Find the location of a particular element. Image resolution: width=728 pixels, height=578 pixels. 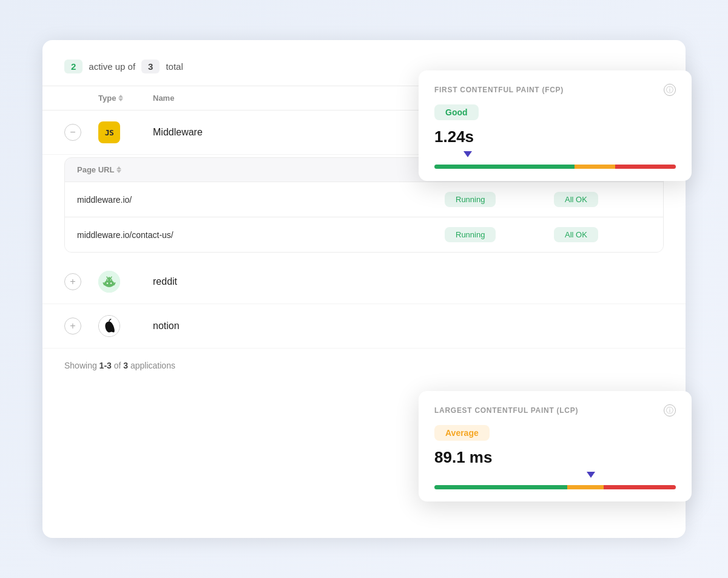

col-type: Type is located at coordinates (126, 98).